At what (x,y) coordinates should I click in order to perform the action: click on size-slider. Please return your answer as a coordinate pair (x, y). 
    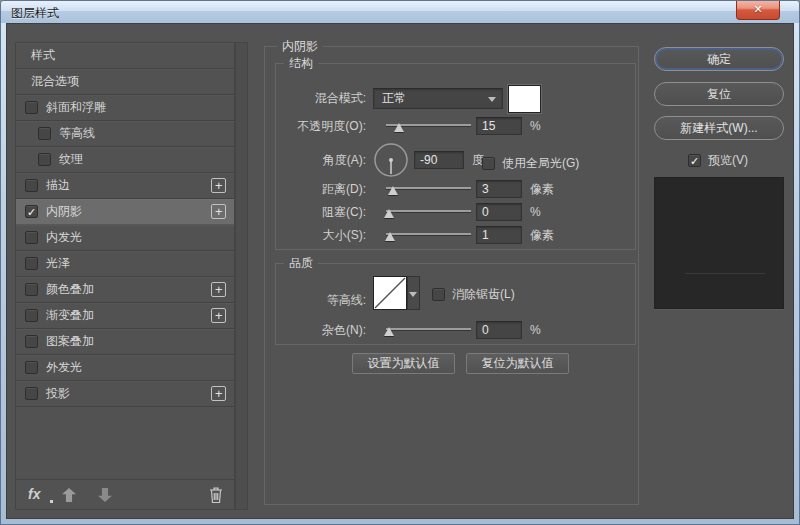
    Looking at the image, I should click on (428, 235).